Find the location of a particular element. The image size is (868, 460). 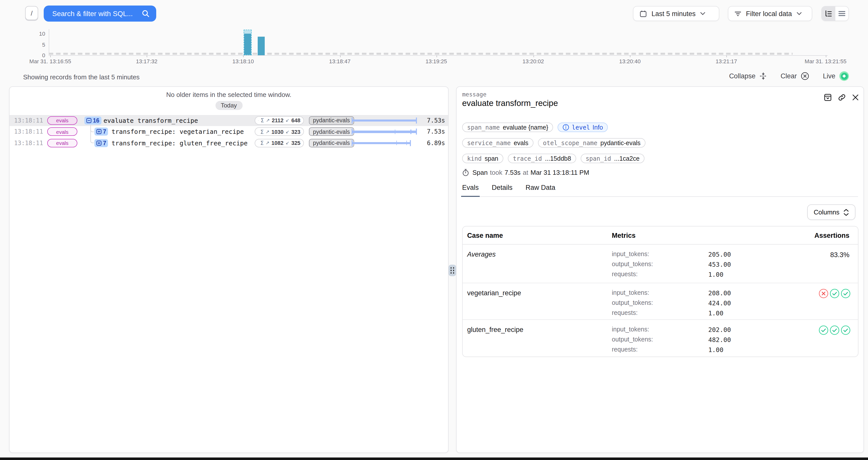

tokens-out-count: 325 is located at coordinates (296, 143).